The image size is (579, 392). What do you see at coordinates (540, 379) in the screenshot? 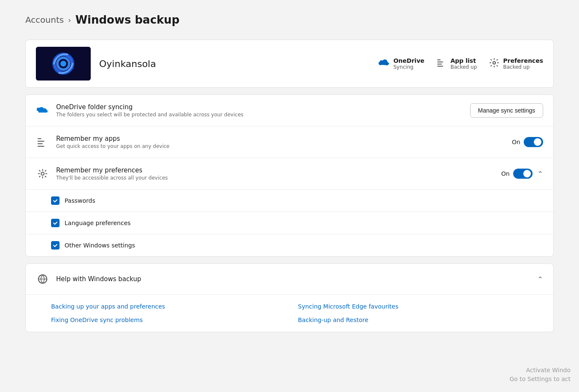
I see `watermark-line2: Go to Settings to act` at bounding box center [540, 379].